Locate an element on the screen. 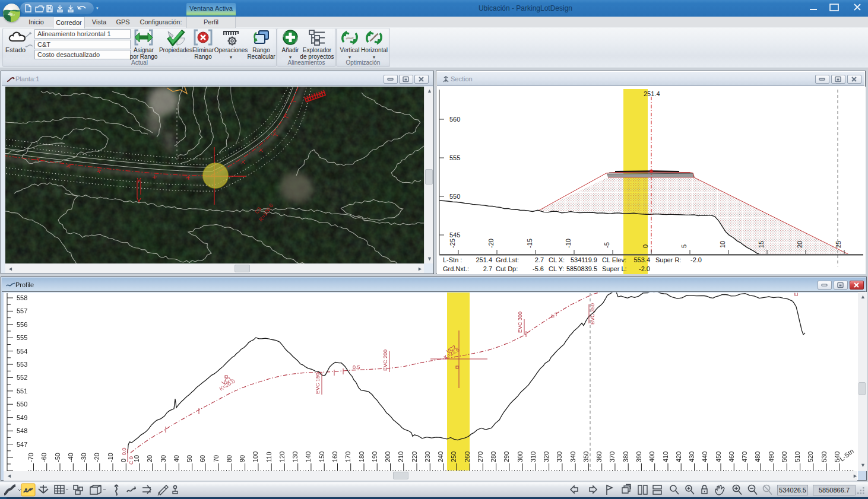 Image resolution: width=868 pixels, height=499 pixels. svg-text: 170 is located at coordinates (348, 457).